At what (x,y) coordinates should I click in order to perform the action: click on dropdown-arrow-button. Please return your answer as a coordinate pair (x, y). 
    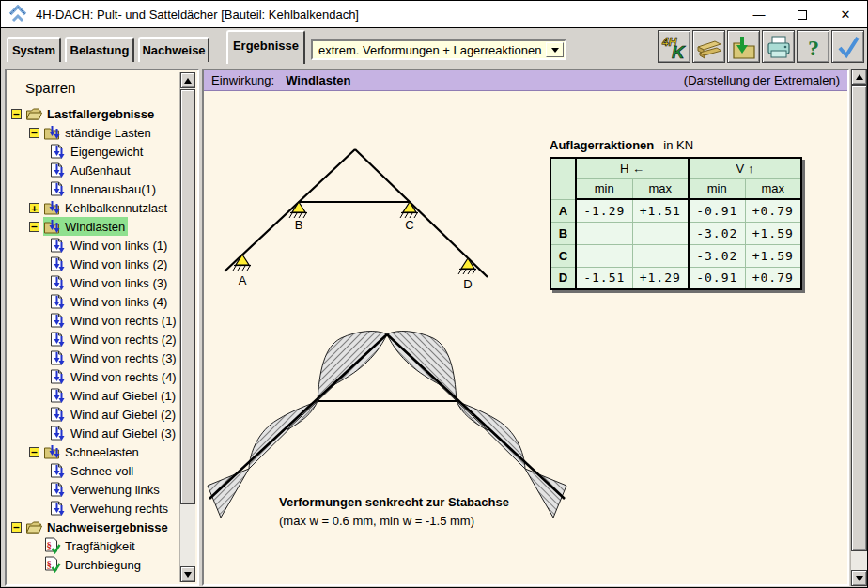
    Looking at the image, I should click on (554, 50).